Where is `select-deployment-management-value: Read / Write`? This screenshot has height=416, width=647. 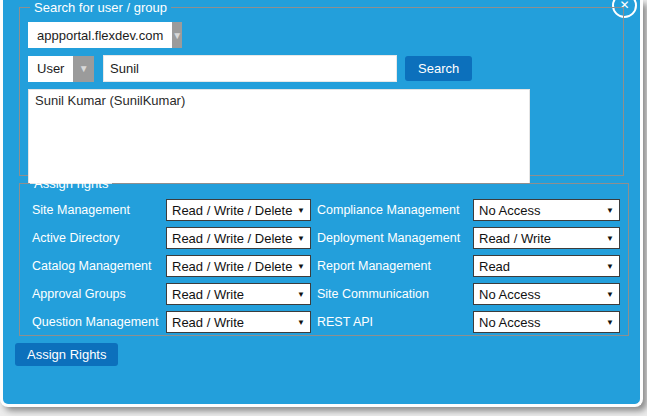
select-deployment-management-value: Read / Write is located at coordinates (515, 238).